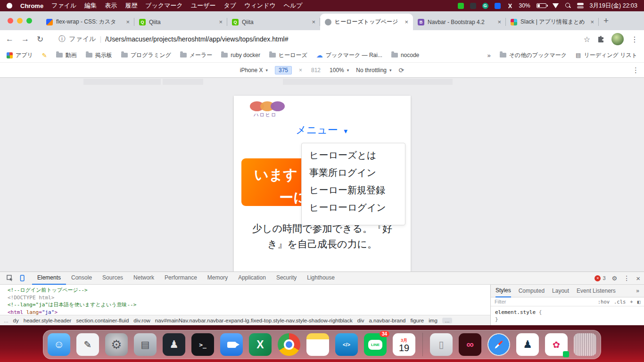  Describe the element at coordinates (638, 278) in the screenshot. I see `devtools-close-icon: ×` at that location.